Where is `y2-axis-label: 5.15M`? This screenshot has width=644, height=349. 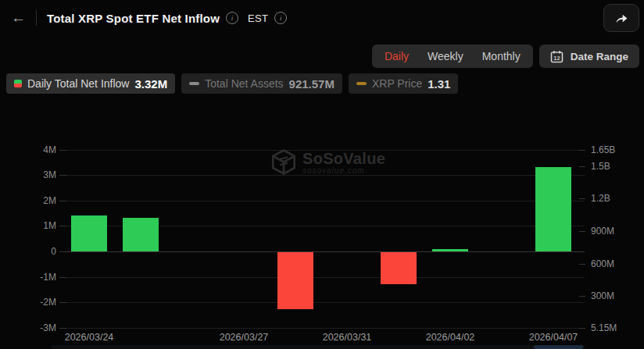
y2-axis-label: 5.15M is located at coordinates (615, 328).